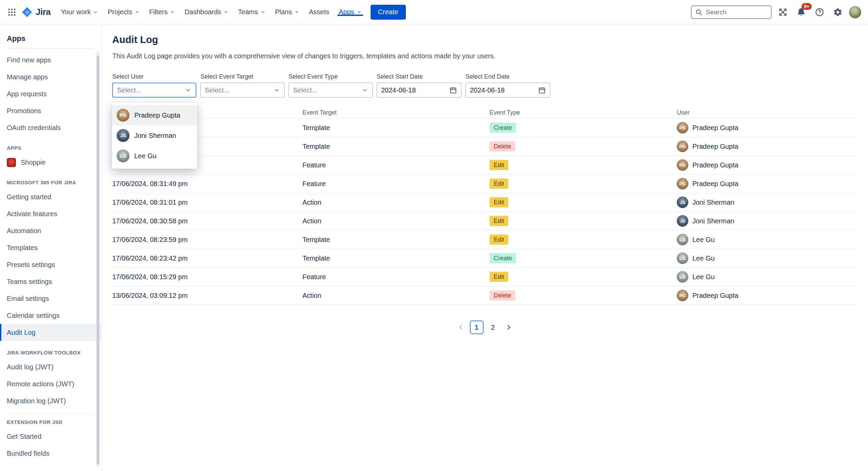 This screenshot has width=868, height=471. Describe the element at coordinates (485, 165) in the screenshot. I see `table-row: Feature Edit PGPradeep Gupta` at that location.